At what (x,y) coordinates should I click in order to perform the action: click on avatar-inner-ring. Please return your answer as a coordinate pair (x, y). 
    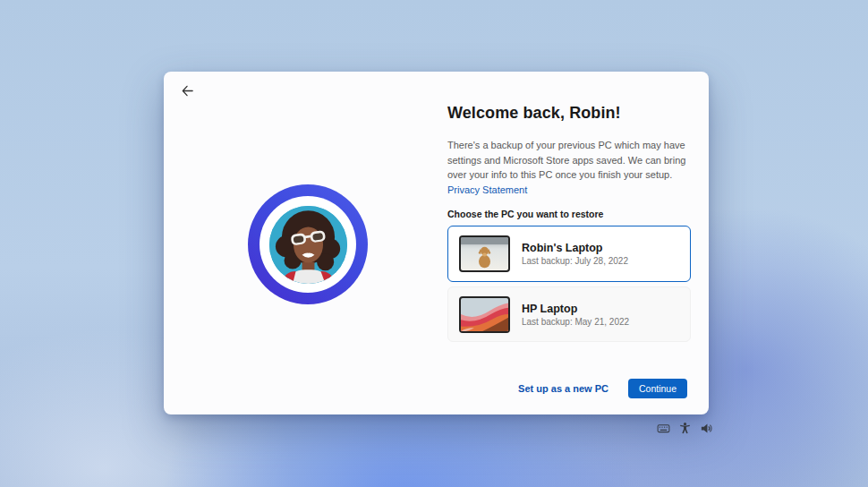
    Looking at the image, I should click on (308, 244).